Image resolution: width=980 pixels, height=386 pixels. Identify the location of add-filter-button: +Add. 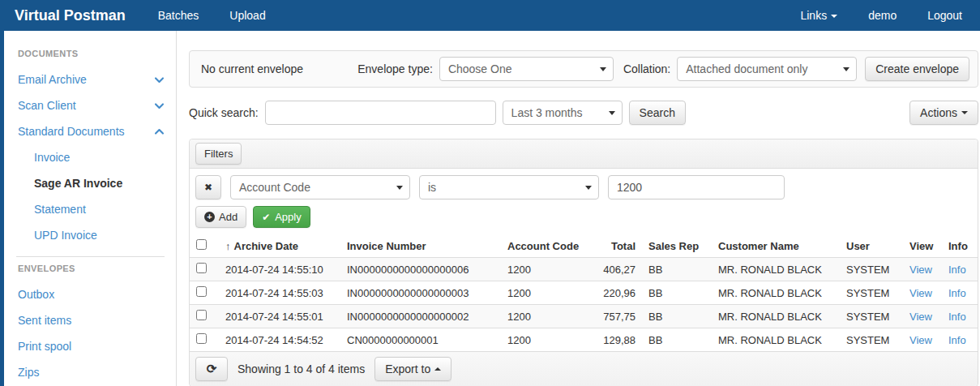
(220, 217).